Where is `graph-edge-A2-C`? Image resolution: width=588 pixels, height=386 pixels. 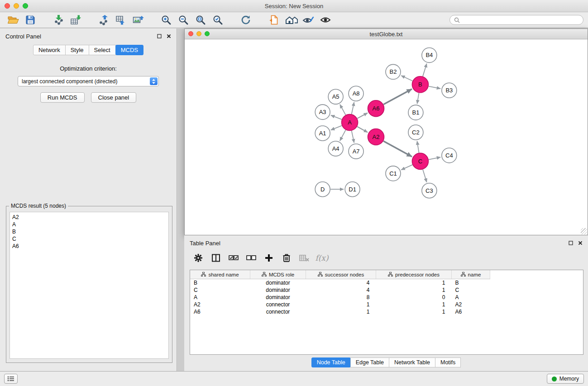
graph-edge-A2-C is located at coordinates (397, 149).